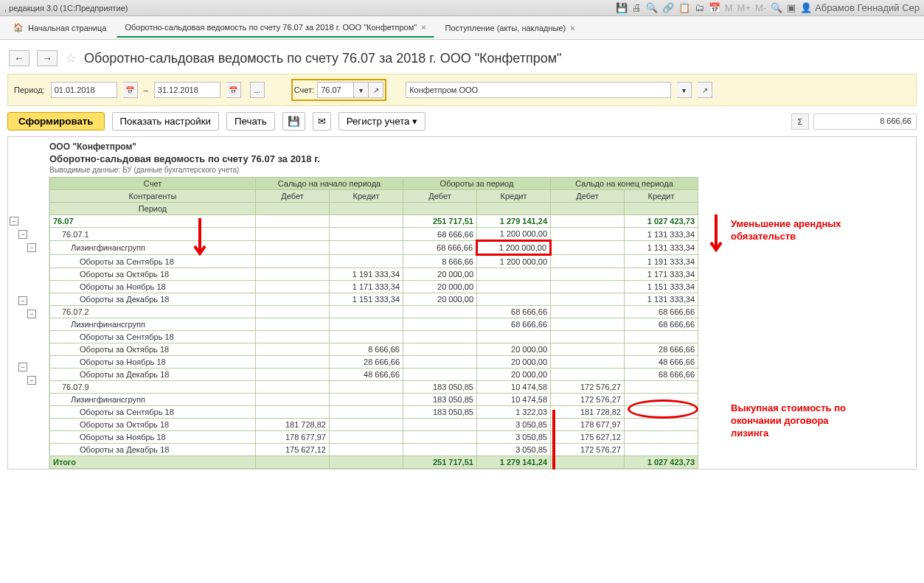 The width and height of the screenshot is (924, 583). What do you see at coordinates (60, 28) in the screenshot?
I see `home-tab: 🏠 Начальная страница` at bounding box center [60, 28].